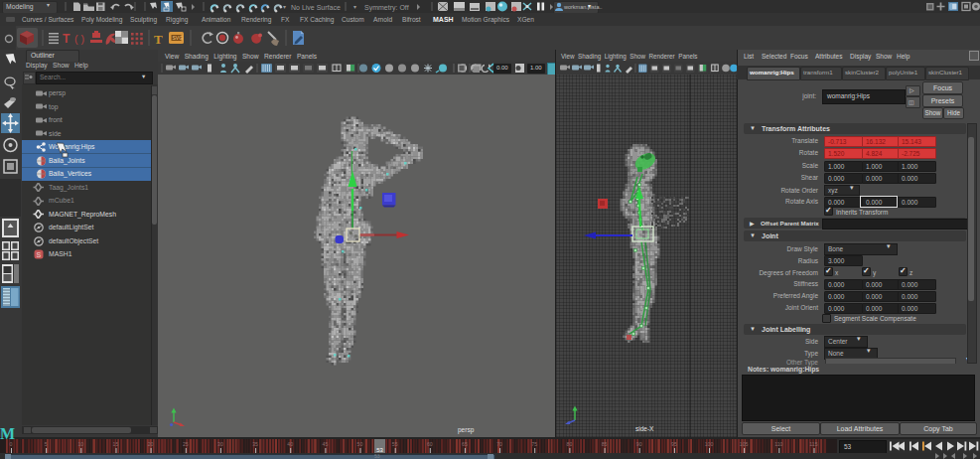 This screenshot has height=459, width=980. What do you see at coordinates (430, 444) in the screenshot?
I see `svg-text: 60` at bounding box center [430, 444].